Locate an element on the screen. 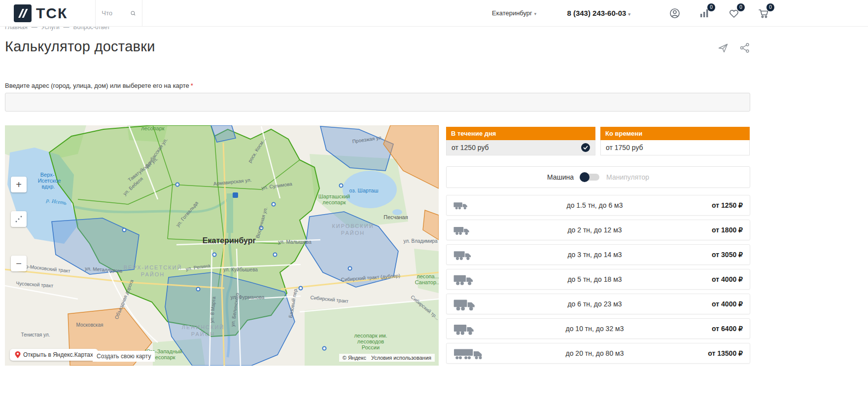 This screenshot has height=413, width=868. capacity-label: до 3 тн, до 14 м3 is located at coordinates (594, 255).